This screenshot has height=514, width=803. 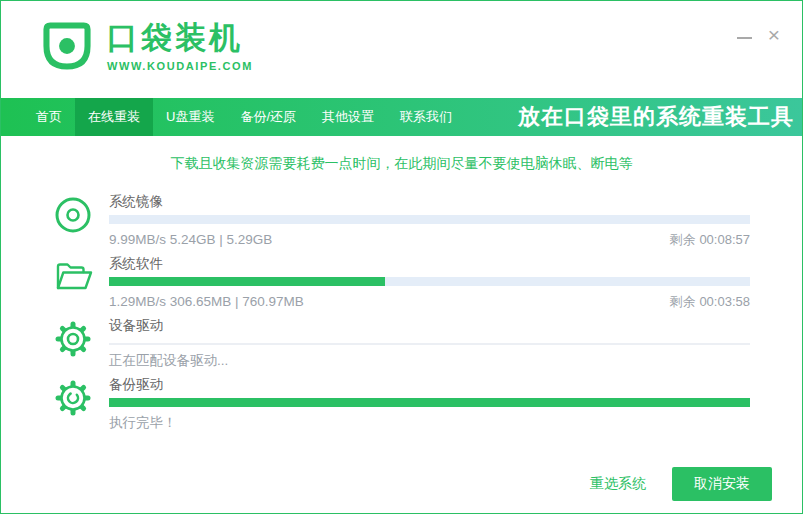 I want to click on task-label: 系统镜像, so click(x=430, y=202).